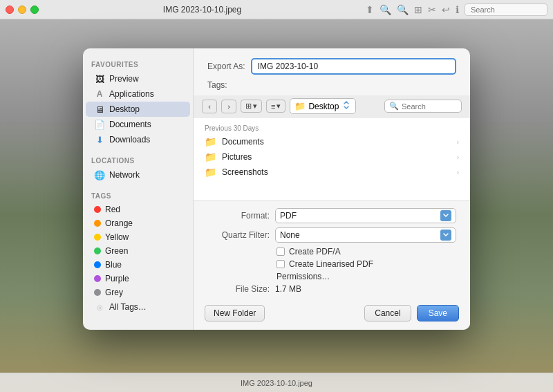 Image resolution: width=553 pixels, height=392 pixels. I want to click on path-expand-icon, so click(346, 106).